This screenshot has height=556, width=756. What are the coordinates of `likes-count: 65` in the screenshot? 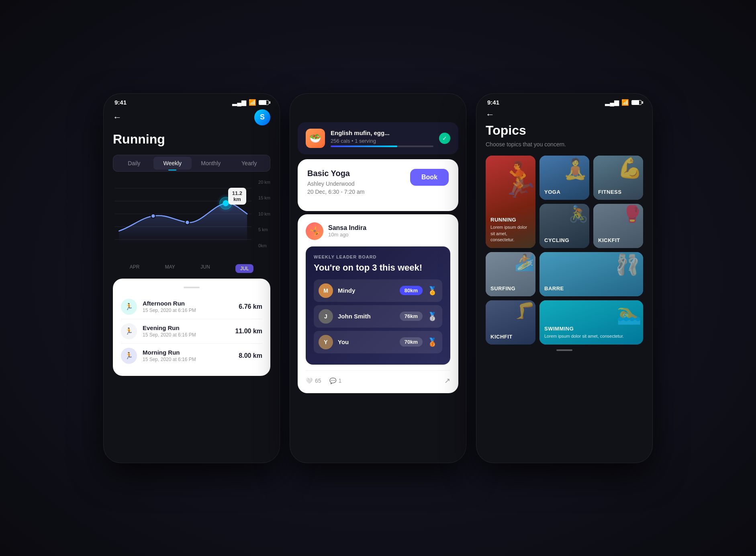 It's located at (318, 381).